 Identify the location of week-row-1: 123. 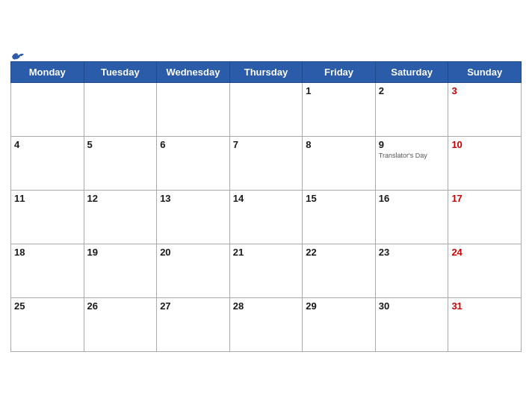
(266, 109).